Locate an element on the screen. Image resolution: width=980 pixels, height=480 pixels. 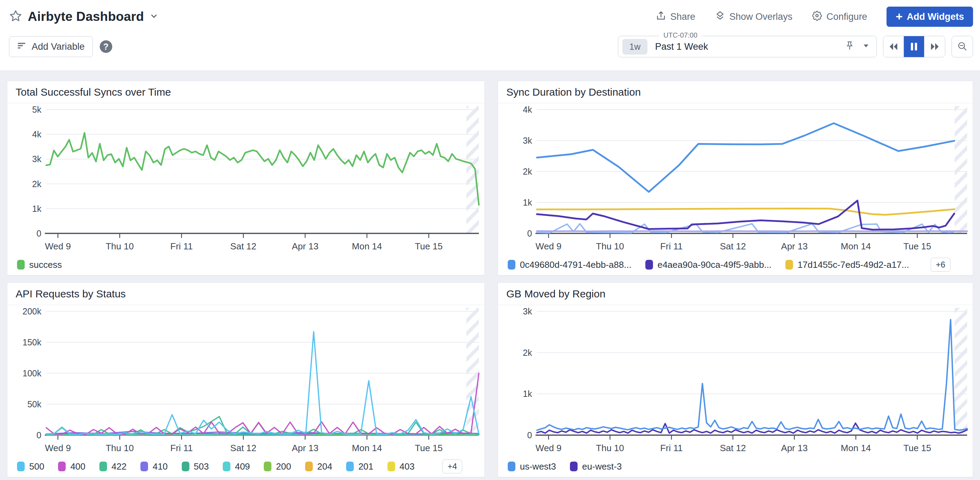
forward-button is located at coordinates (935, 46).